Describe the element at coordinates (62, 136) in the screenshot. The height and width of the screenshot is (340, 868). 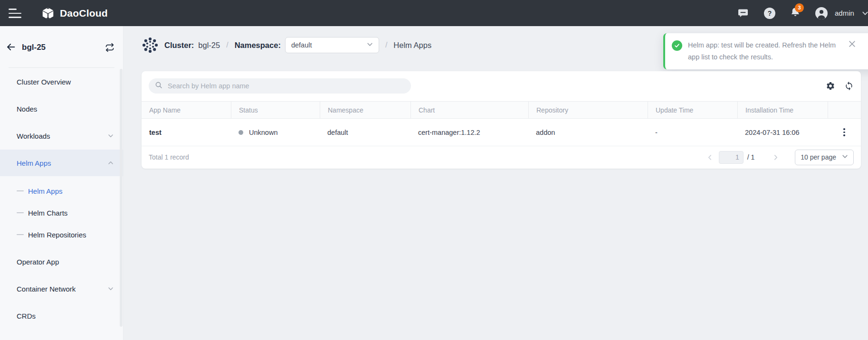
I see `sidebar-item-workloads: Workloads` at that location.